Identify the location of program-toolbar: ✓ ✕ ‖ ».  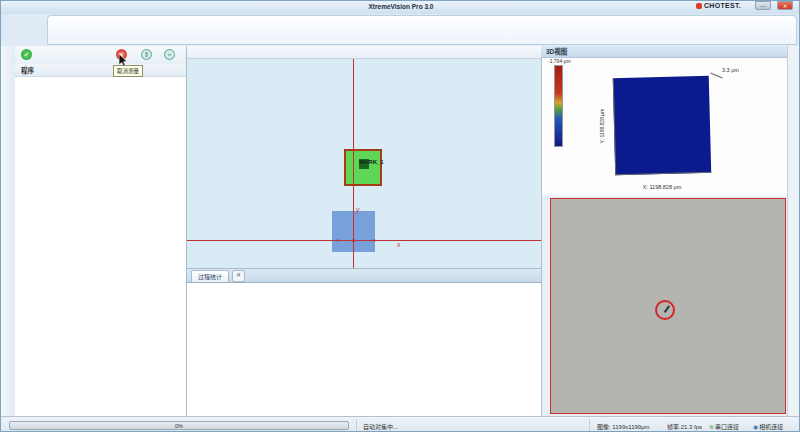
(100, 56).